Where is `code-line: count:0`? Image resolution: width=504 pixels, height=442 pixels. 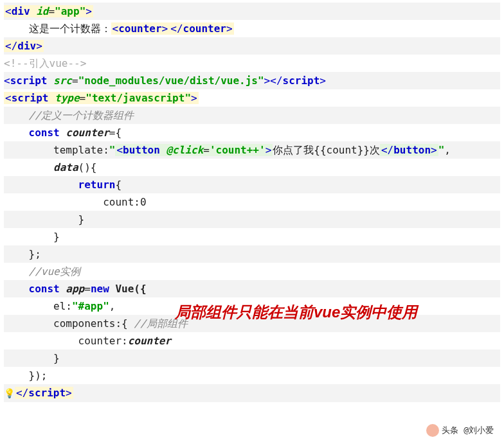 code-line: count:0 is located at coordinates (252, 202).